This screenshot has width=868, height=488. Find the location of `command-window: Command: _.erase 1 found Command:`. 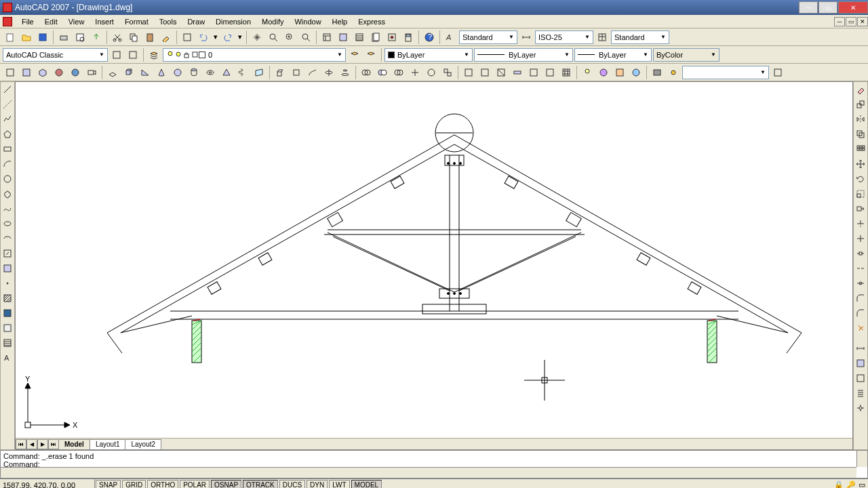

command-window: Command: _.erase 1 found Command: is located at coordinates (434, 464).